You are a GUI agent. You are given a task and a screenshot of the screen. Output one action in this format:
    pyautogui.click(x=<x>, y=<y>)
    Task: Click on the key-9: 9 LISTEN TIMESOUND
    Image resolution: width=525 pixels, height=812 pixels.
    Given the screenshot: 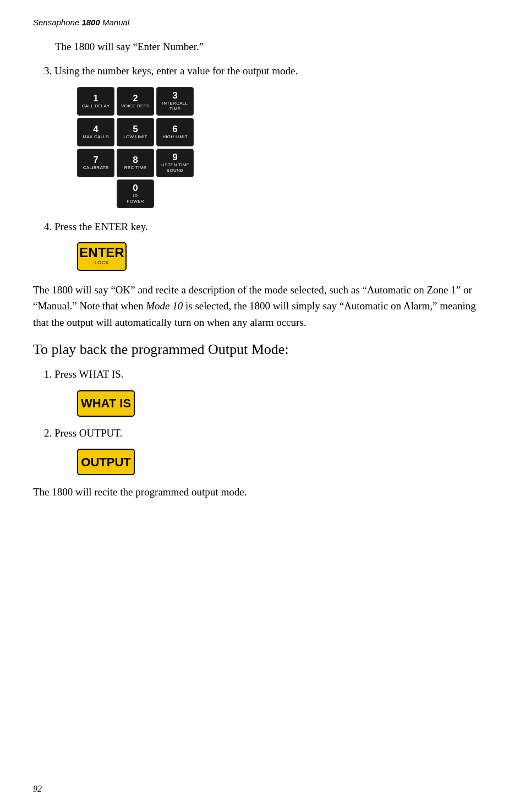 What is the action you would take?
    pyautogui.click(x=175, y=163)
    